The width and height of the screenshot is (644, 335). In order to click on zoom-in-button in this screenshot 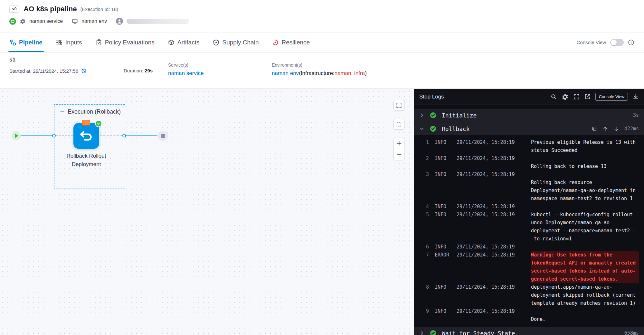, I will do `click(399, 144)`.